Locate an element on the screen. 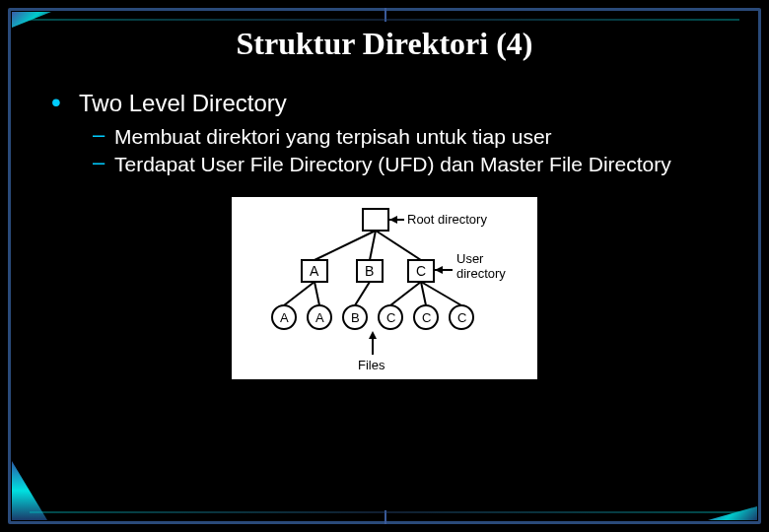 This screenshot has height=532, width=769. slide-title: Struktur Direktori (4) is located at coordinates (384, 43).